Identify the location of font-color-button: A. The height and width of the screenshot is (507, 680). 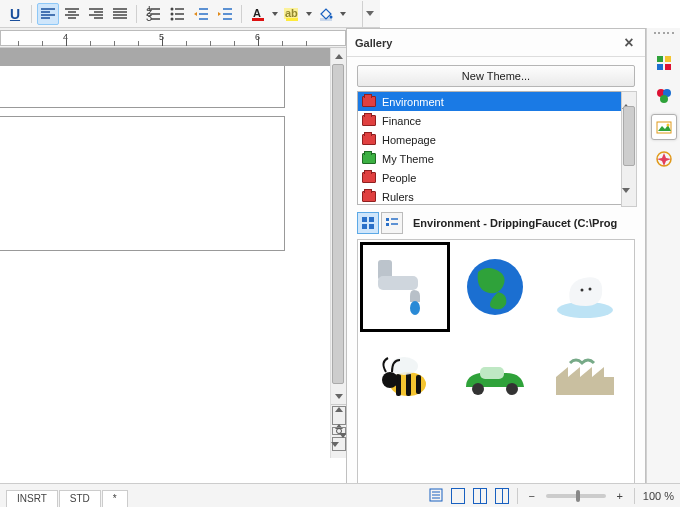
(258, 14).